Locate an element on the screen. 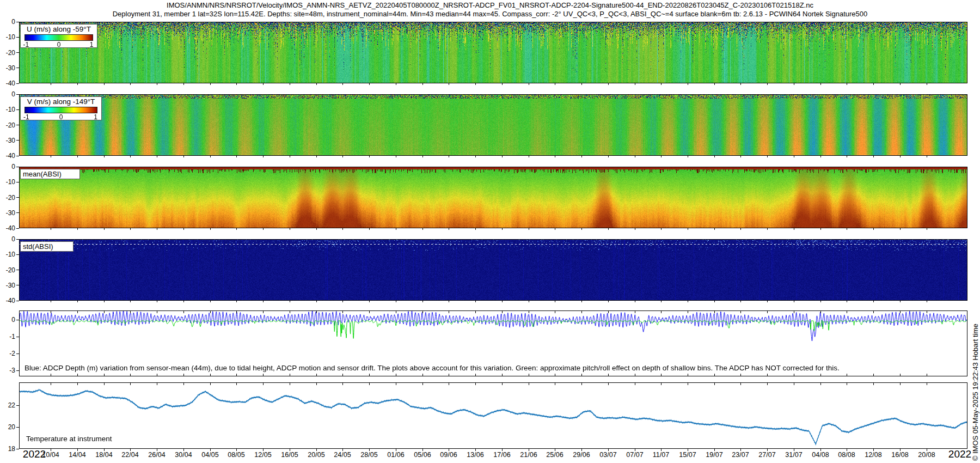 This screenshot has height=463, width=980. x-tick-label: 12/05 is located at coordinates (263, 455).